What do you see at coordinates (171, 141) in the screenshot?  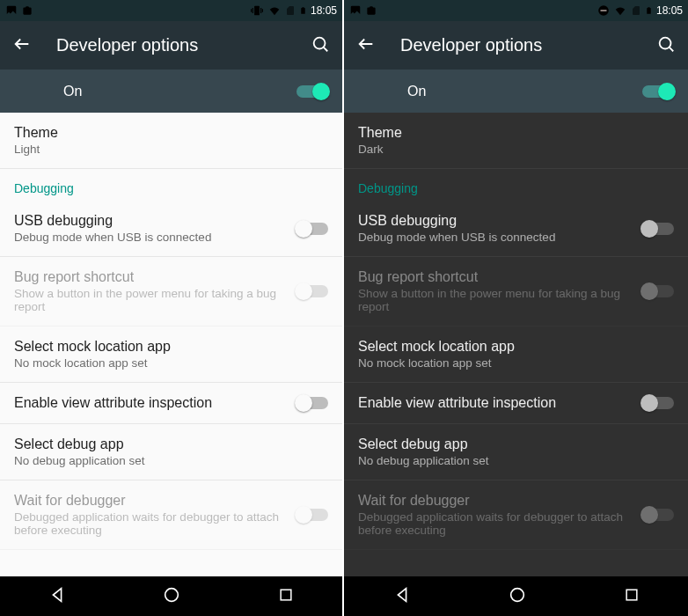 I see `row-theme: Theme Light` at bounding box center [171, 141].